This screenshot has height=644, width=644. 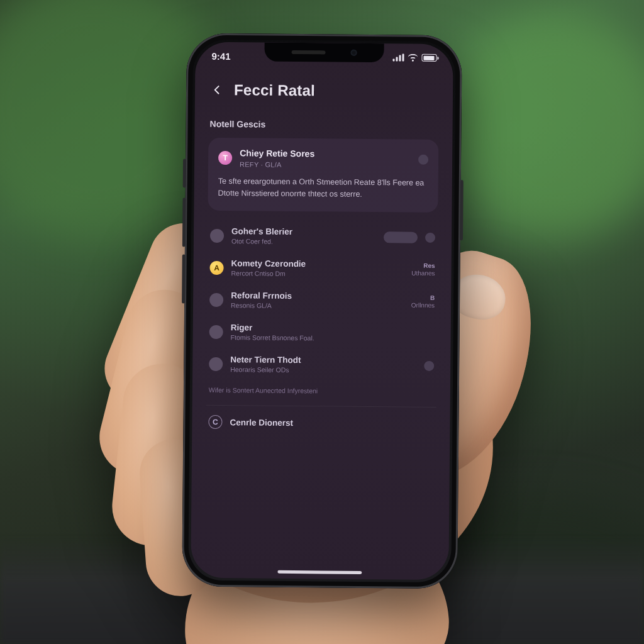 I want to click on featured-description: Te sfte ereargotunen a Orth Stmeetion Re…, so click(x=323, y=188).